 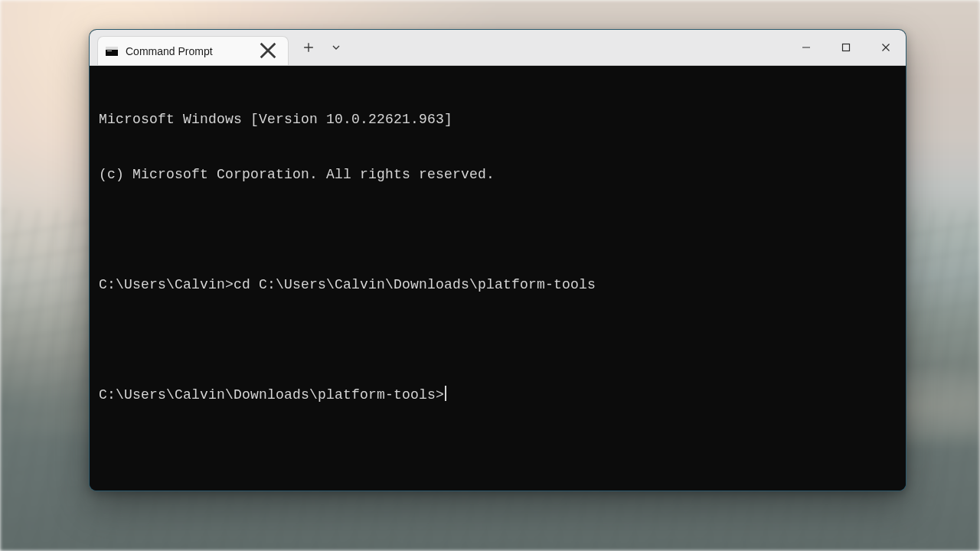 I want to click on text-cursor, so click(x=446, y=393).